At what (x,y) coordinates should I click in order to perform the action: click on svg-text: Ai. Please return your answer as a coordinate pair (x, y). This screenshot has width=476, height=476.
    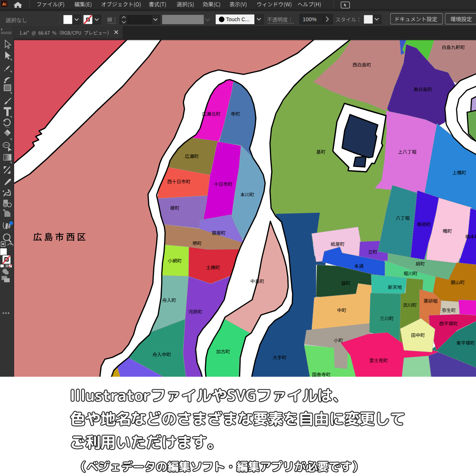
    Looking at the image, I should click on (4, 4).